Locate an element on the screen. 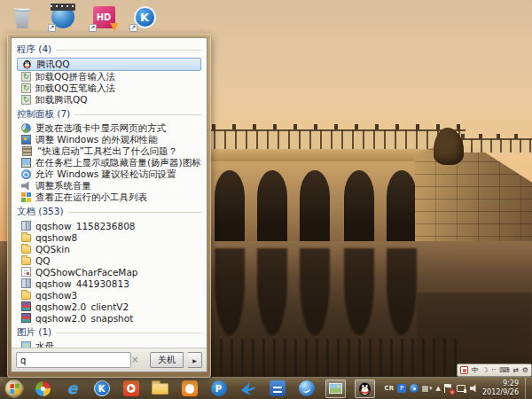 This screenshot has height=399, width=532. action-center-flag-icon: × is located at coordinates (449, 388).